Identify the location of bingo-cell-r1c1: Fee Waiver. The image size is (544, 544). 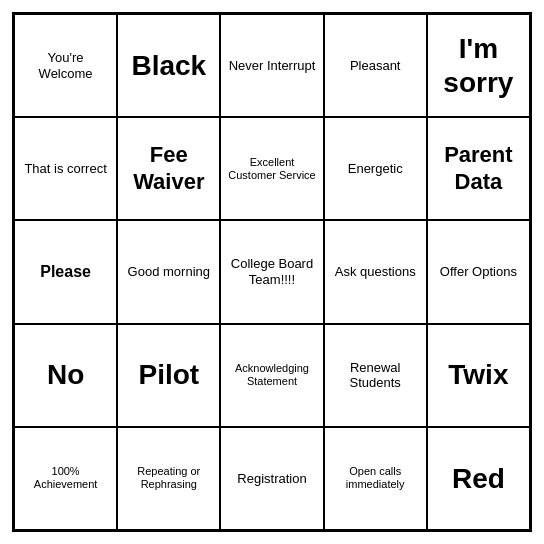
(168, 168).